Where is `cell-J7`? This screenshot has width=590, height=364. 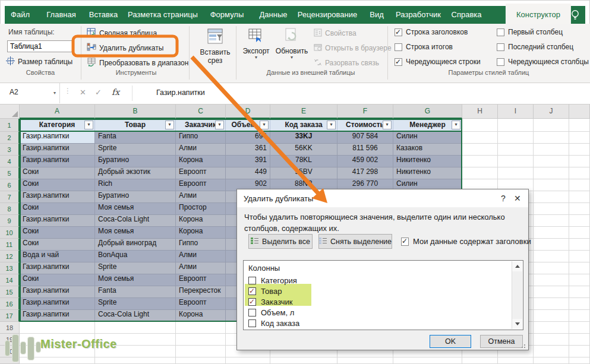 cell-J7 is located at coordinates (551, 197).